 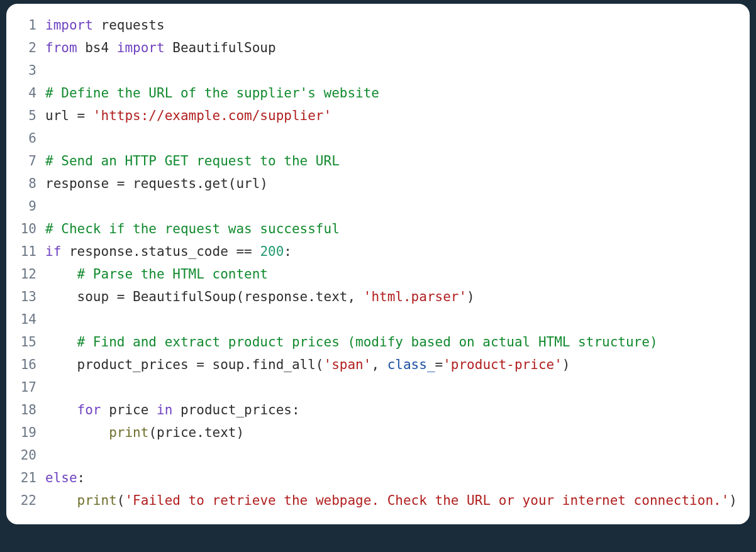 I want to click on code-text: if response.status_code == 200:, so click(x=391, y=251).